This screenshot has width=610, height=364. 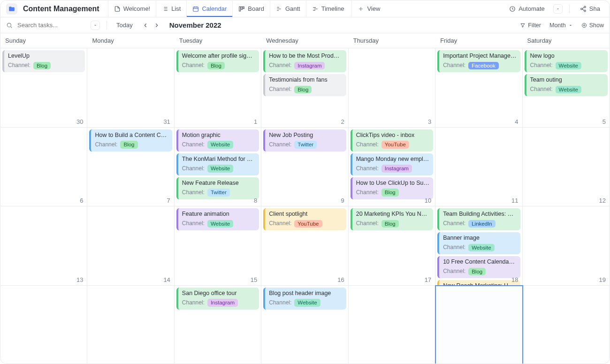 I want to click on calendar-cell: How to be the Most ProductiveChannel:Ins…, so click(x=305, y=88).